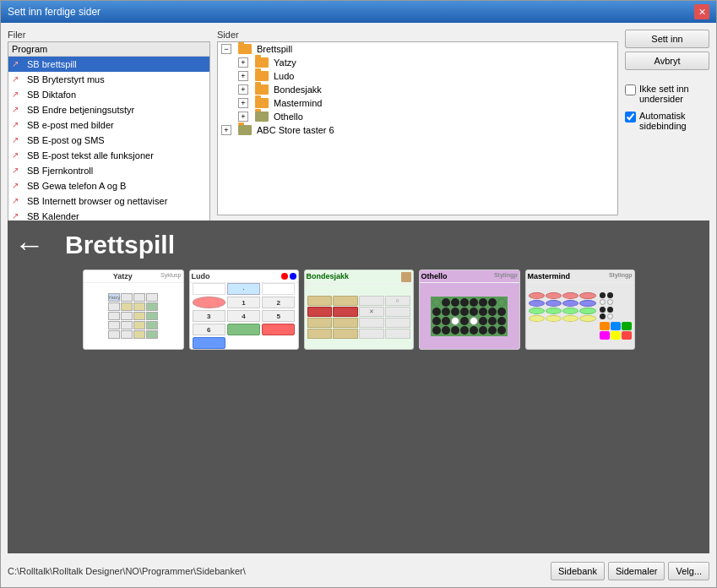 The image size is (717, 588). Describe the element at coordinates (109, 122) in the screenshot. I see `filer-section: Filer Program SB brettspill SB Brytersty…` at that location.